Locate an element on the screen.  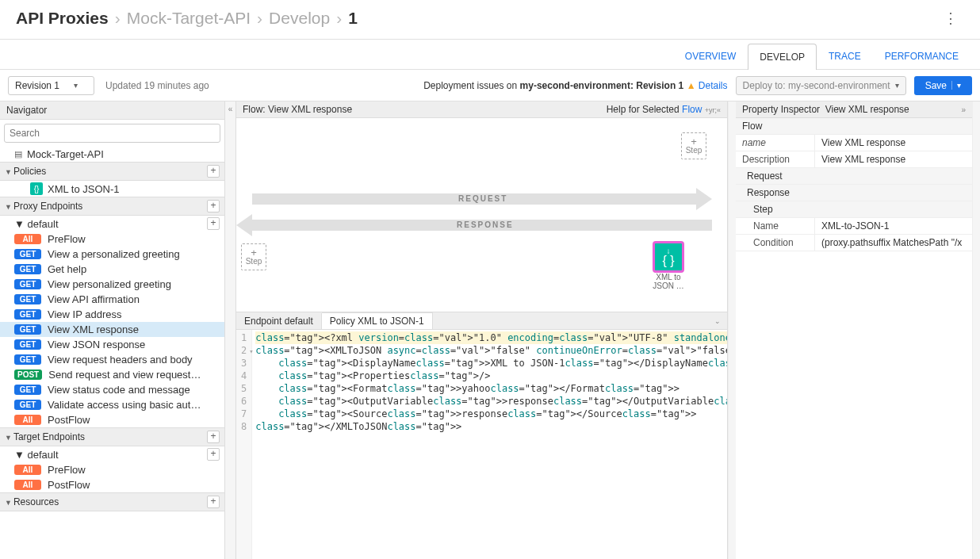
plus-icon: + is located at coordinates (694, 142).